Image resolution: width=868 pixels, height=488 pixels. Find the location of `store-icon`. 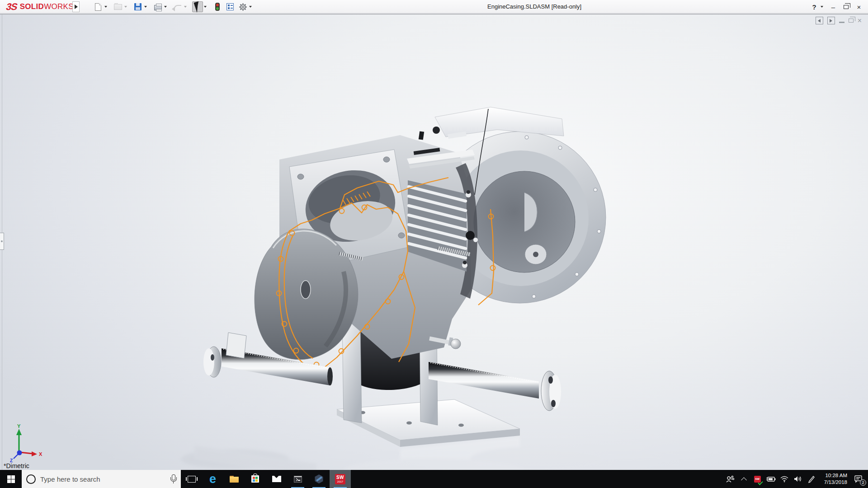

store-icon is located at coordinates (255, 479).